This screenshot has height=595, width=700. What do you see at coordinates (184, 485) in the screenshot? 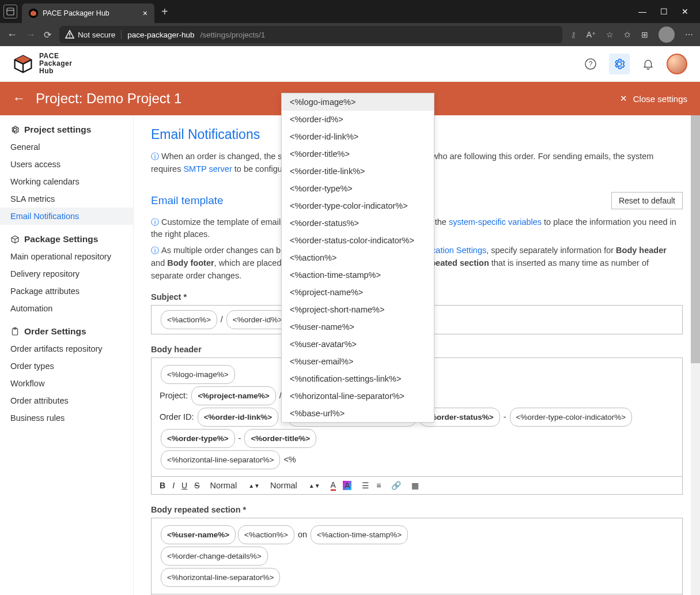
I see `underline-icon: U` at bounding box center [184, 485].